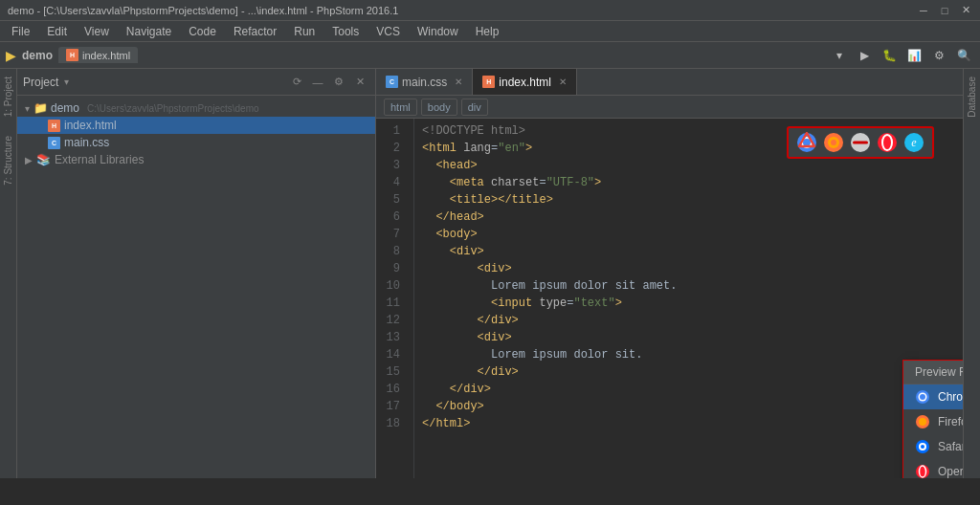  Describe the element at coordinates (902, 55) in the screenshot. I see `toolbar-right: ▾ ▶ 🐛 📊 ⚙ 🔍` at that location.